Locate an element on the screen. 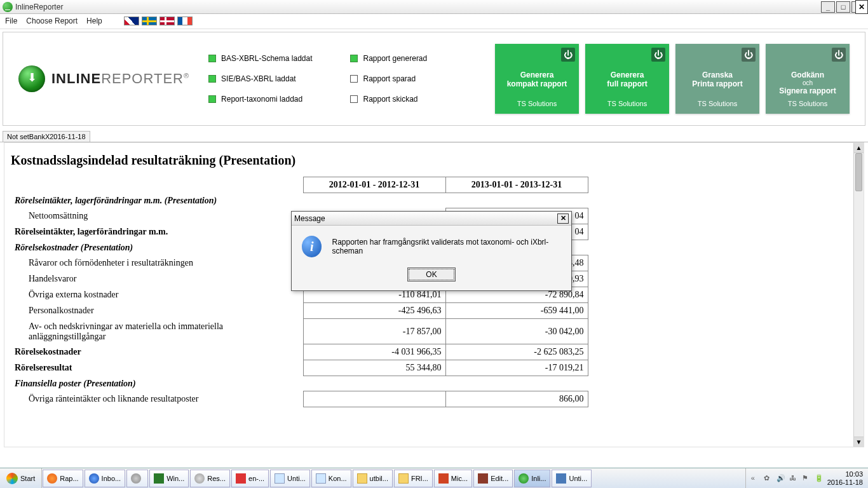  table-row-label: Råvaror och förnödenheter i resultaträkn… is located at coordinates (157, 263).